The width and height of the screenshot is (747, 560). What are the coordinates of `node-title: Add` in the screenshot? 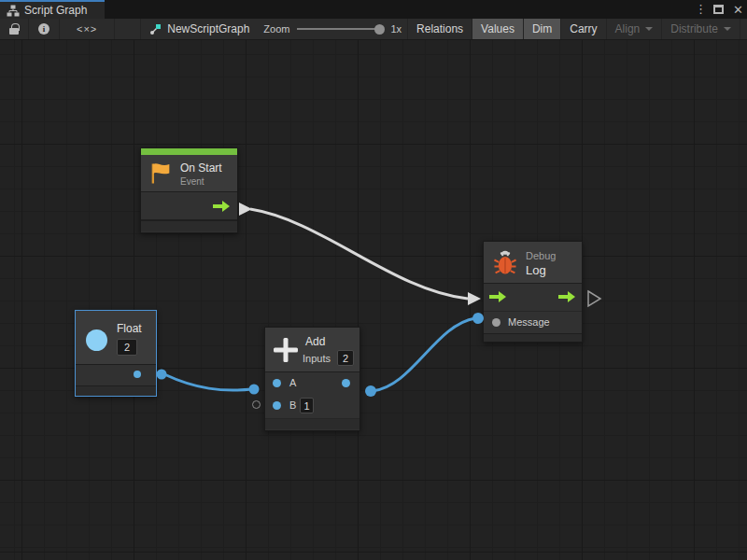 It's located at (316, 342).